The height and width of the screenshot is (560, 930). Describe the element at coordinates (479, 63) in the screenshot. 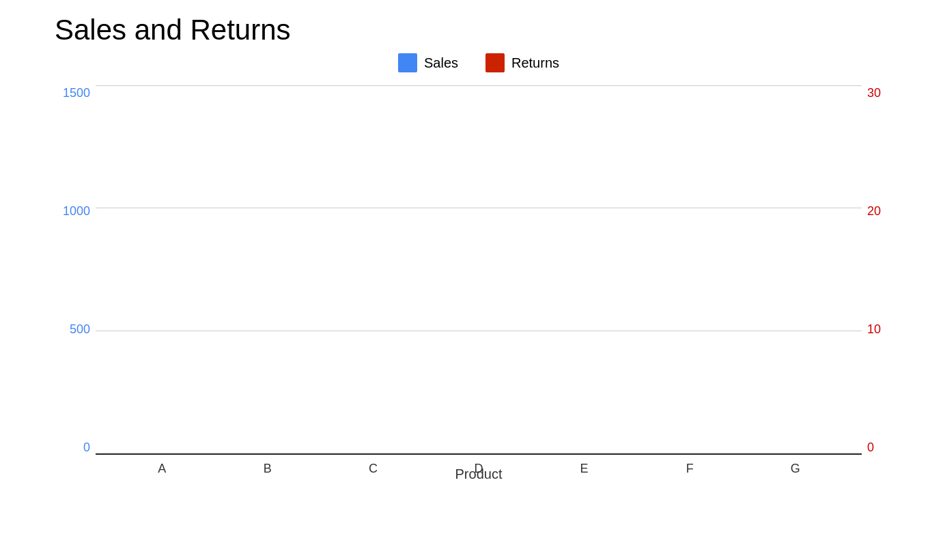

I see `chart-legend: Sales Returns` at that location.